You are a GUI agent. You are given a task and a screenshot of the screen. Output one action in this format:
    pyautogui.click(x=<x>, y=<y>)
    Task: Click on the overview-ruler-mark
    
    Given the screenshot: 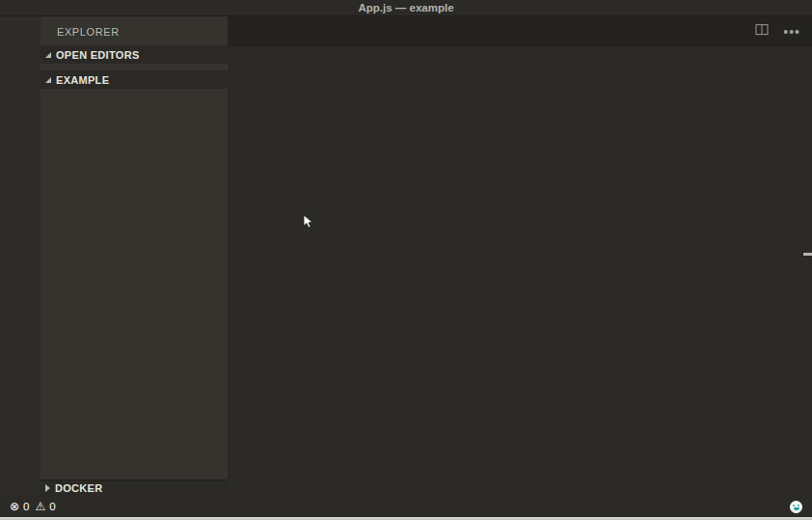 What is the action you would take?
    pyautogui.click(x=808, y=255)
    